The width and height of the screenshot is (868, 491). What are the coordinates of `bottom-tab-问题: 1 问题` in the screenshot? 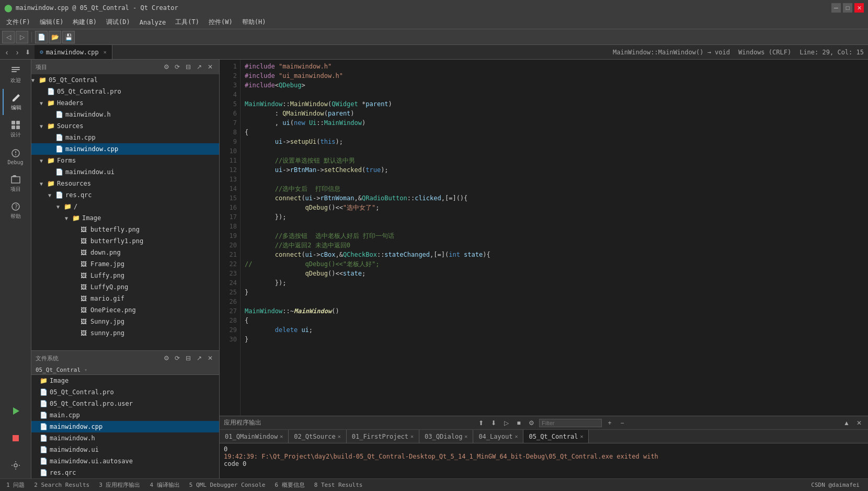 It's located at (16, 485).